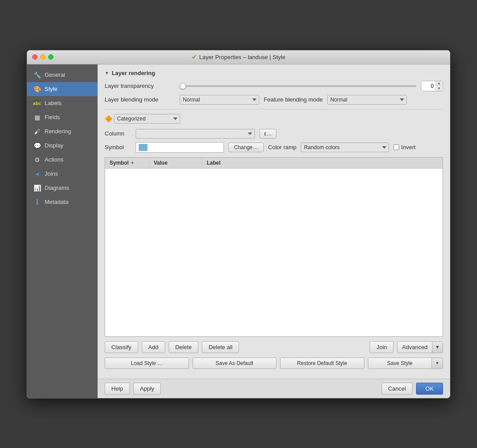  What do you see at coordinates (43, 57) in the screenshot?
I see `traffic-lights` at bounding box center [43, 57].